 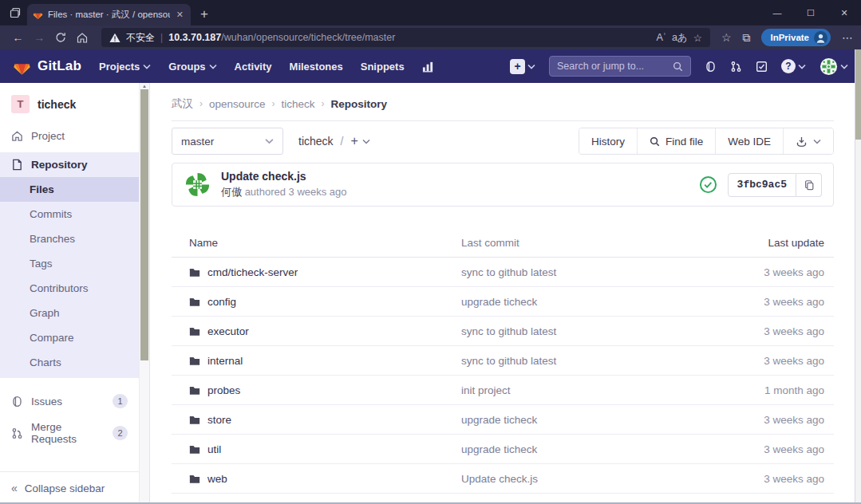 I want to click on table-row: util upgrade ticheck 3 weeks ago, so click(x=503, y=450).